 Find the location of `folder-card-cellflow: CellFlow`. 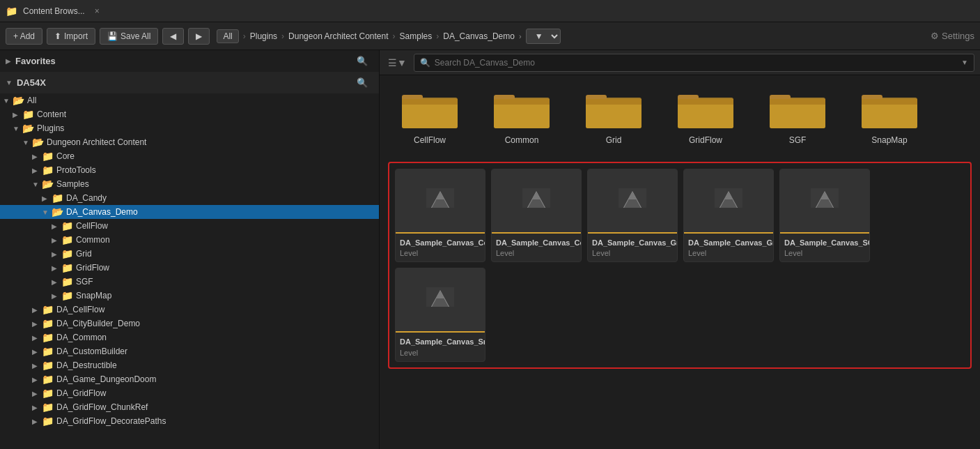

folder-card-cellflow: CellFlow is located at coordinates (430, 117).